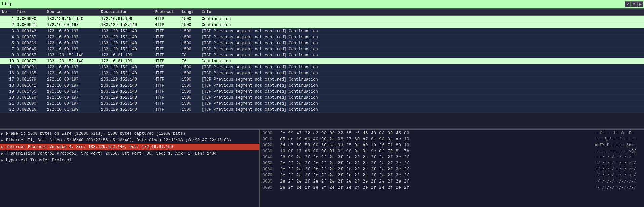  Describe the element at coordinates (322, 43) in the screenshot. I see `table-row: 5 0.000389 172.16.60.197 183.129.152.140…` at that location.